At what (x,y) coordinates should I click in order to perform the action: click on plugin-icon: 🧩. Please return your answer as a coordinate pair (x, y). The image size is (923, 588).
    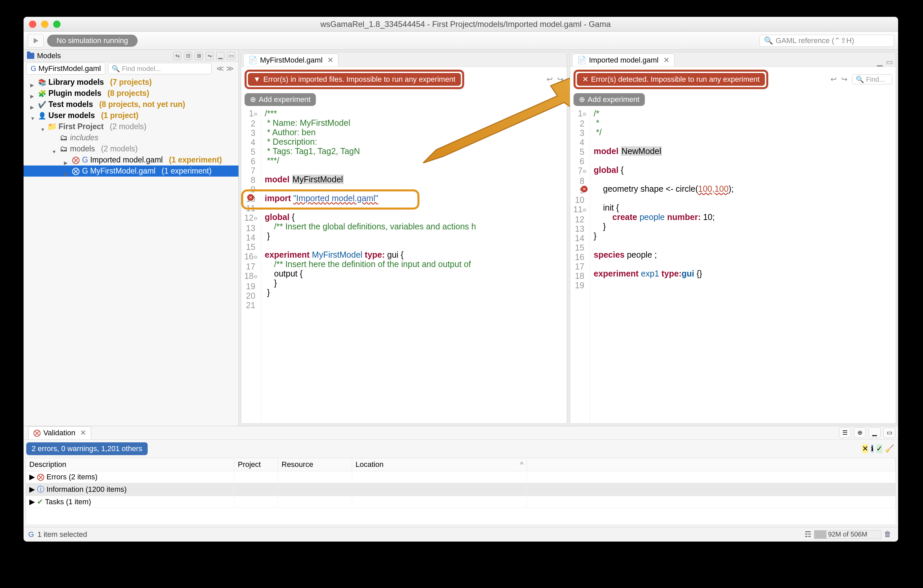
    Looking at the image, I should click on (42, 94).